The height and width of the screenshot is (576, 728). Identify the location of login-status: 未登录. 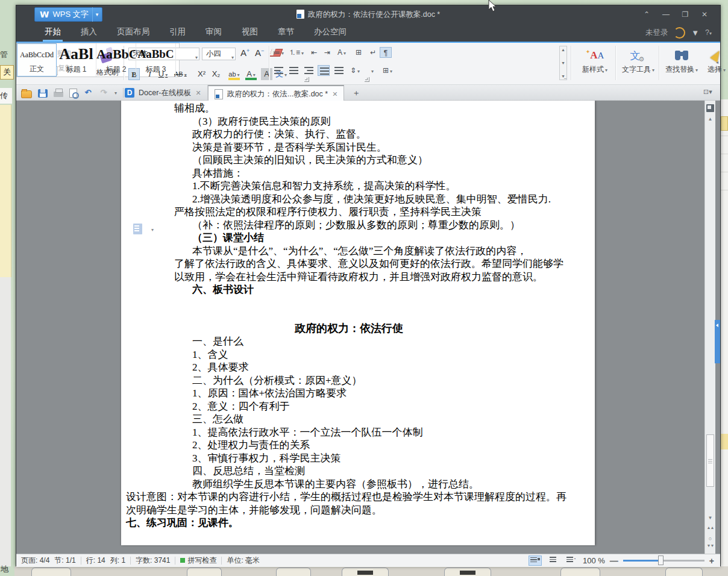
(657, 33).